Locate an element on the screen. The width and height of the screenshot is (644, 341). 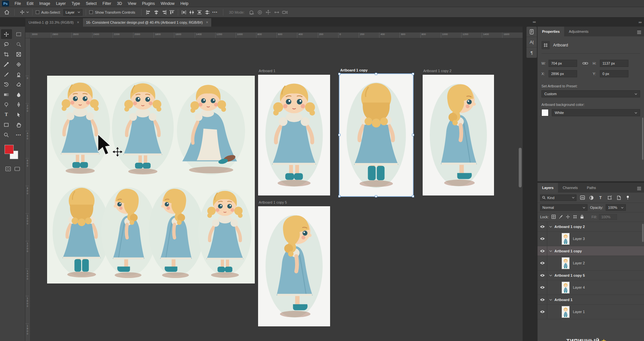
brush-tool is located at coordinates (6, 74).